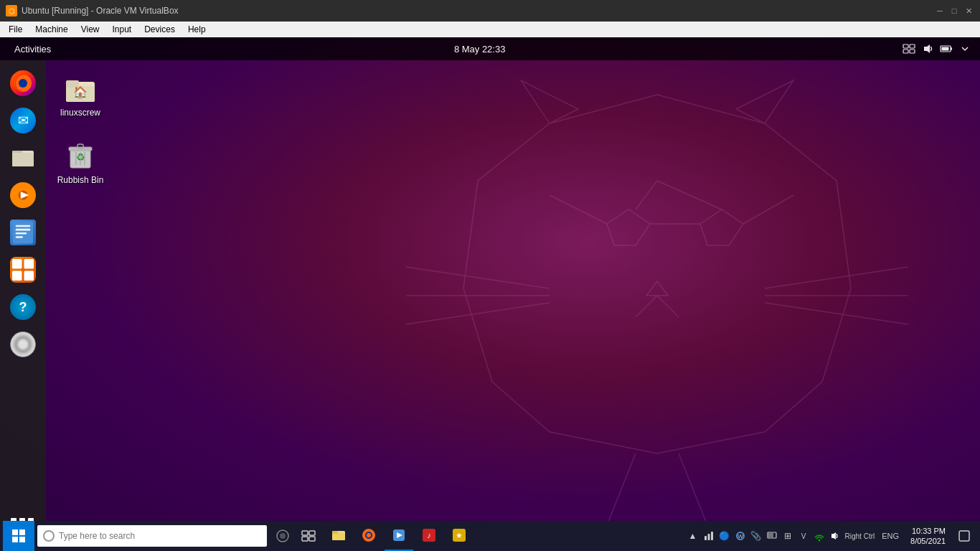 Image resolution: width=980 pixels, height=551 pixels. What do you see at coordinates (122, 29) in the screenshot?
I see `menu-input: Input` at bounding box center [122, 29].